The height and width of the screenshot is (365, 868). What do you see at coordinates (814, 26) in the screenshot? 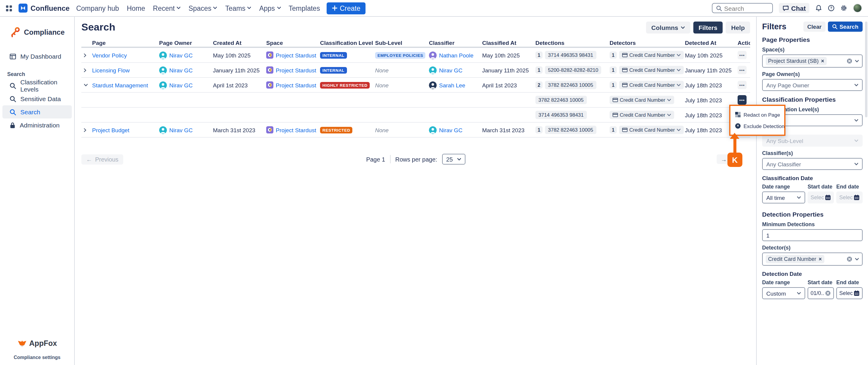
I see `clear-filters-button: Clear` at bounding box center [814, 26].